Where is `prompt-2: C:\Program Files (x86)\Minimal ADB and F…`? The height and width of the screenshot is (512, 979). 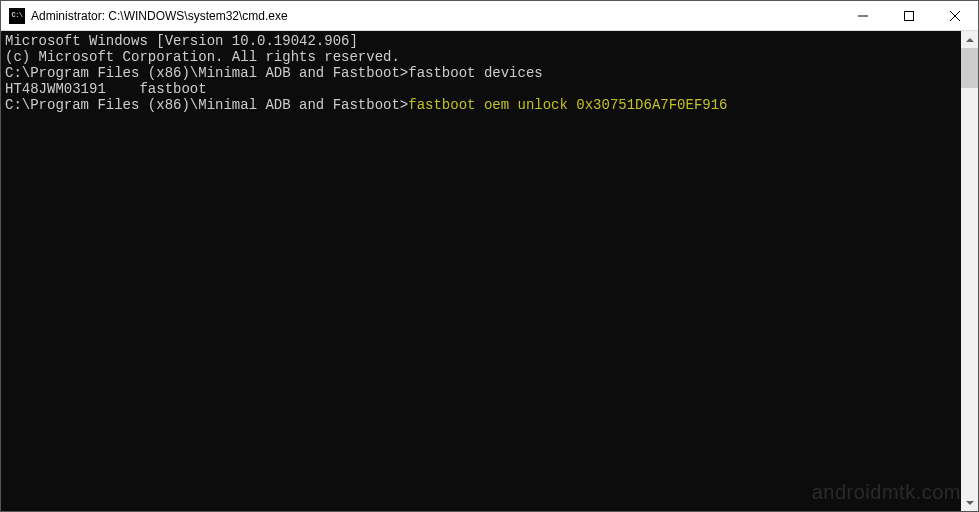
prompt-2: C:\Program Files (x86)\Minimal ADB and F… is located at coordinates (206, 105).